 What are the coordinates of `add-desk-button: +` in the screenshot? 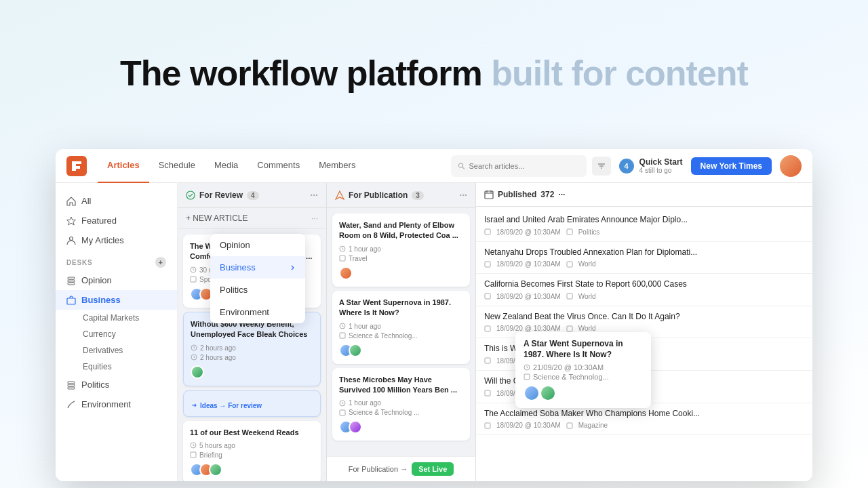 It's located at (161, 262).